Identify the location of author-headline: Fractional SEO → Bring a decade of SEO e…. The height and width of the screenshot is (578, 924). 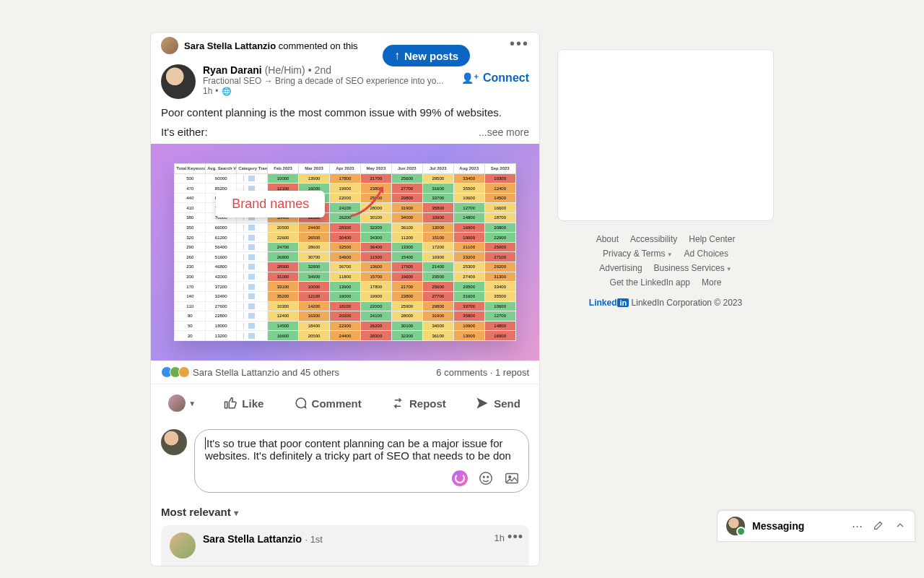
(326, 81).